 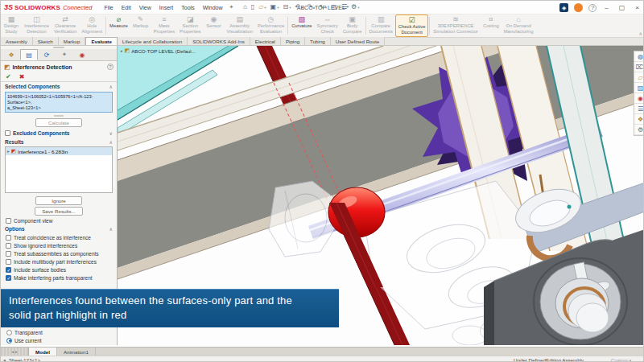 What do you see at coordinates (59, 116) in the screenshot?
I see `box-resize-handle` at bounding box center [59, 116].